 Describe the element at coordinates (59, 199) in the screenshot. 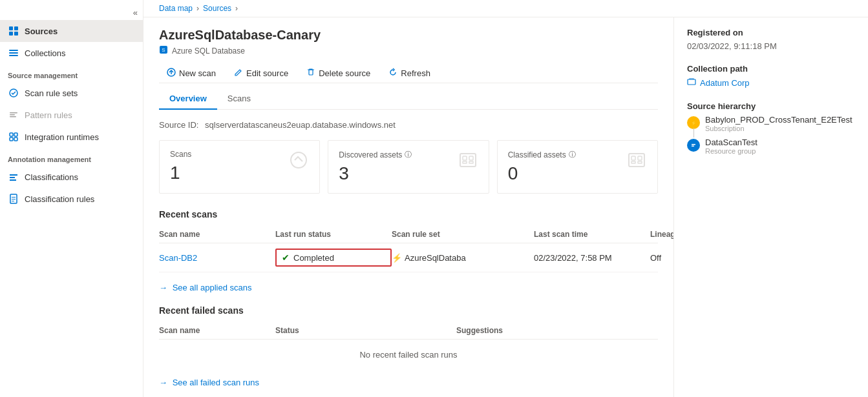

I see `classification-rules-label: Classification rules` at that location.